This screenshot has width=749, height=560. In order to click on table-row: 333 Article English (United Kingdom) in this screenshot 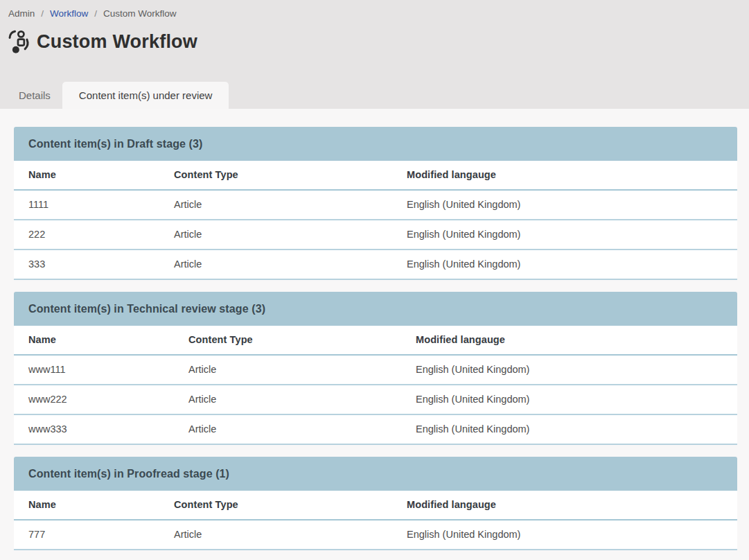, I will do `click(376, 265)`.